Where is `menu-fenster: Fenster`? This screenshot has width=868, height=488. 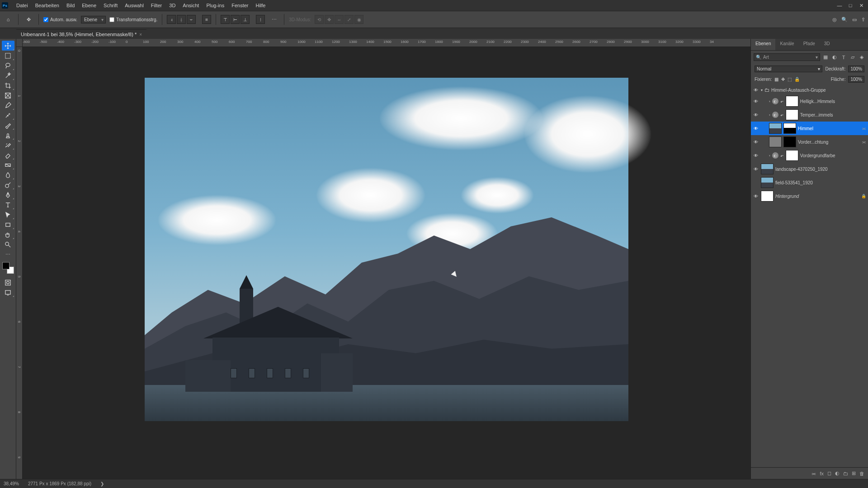 menu-fenster: Fenster is located at coordinates (240, 5).